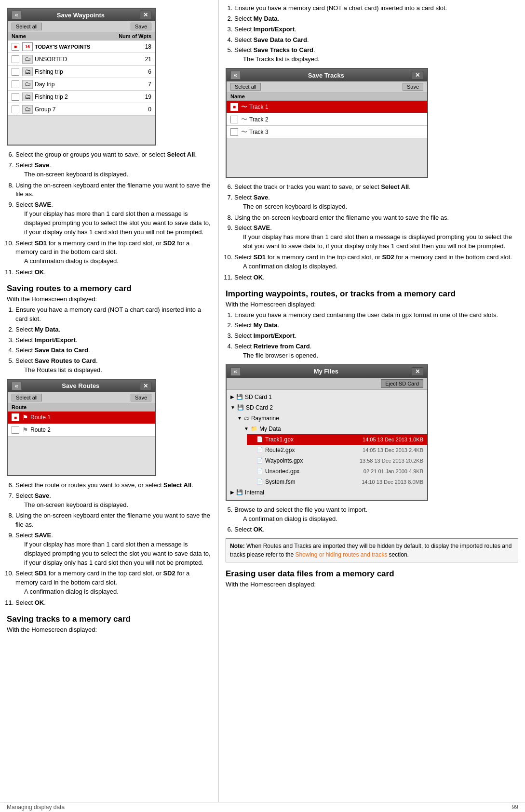 Image resolution: width=525 pixels, height=812 pixels. Describe the element at coordinates (118, 505) in the screenshot. I see `r-step7-sub: The on-screen keyboard is displayed.` at that location.